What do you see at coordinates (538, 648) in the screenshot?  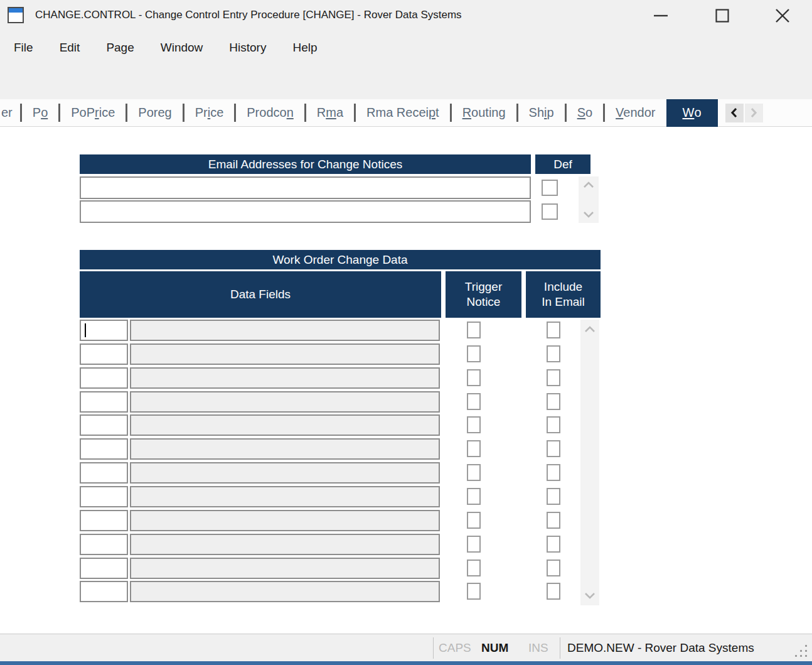 I see `status-ins-indicator: INS` at bounding box center [538, 648].